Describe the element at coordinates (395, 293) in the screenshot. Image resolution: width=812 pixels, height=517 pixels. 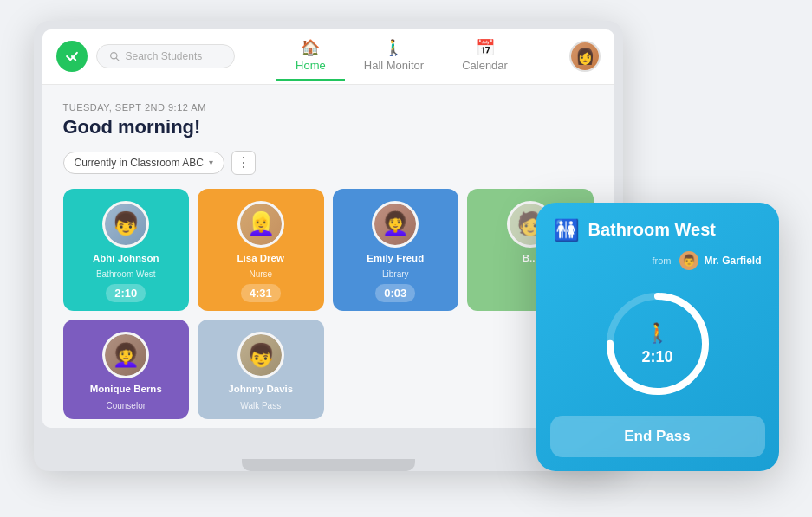
I see `student-timer-emily: 0:03` at that location.